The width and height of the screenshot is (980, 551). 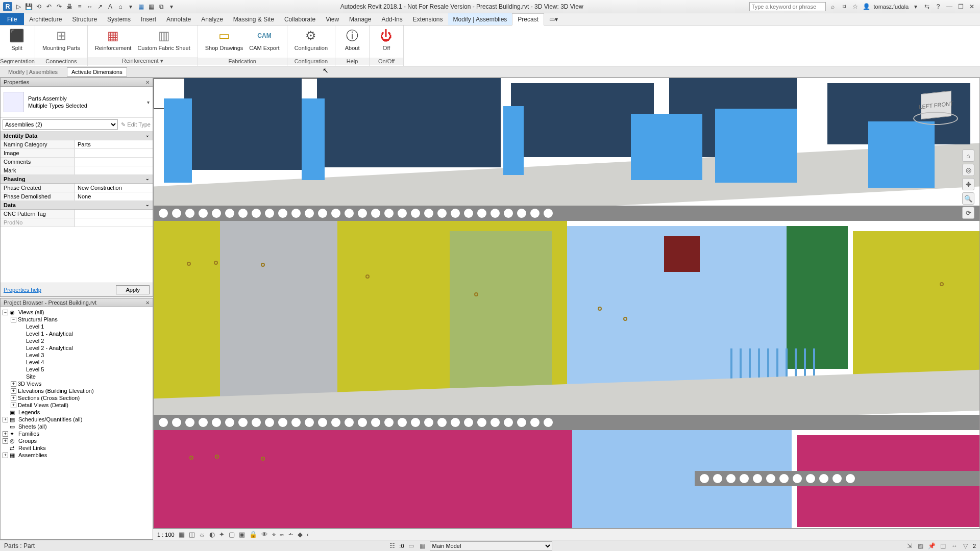 What do you see at coordinates (274, 535) in the screenshot?
I see `reveal-icon: ⌖` at bounding box center [274, 535].